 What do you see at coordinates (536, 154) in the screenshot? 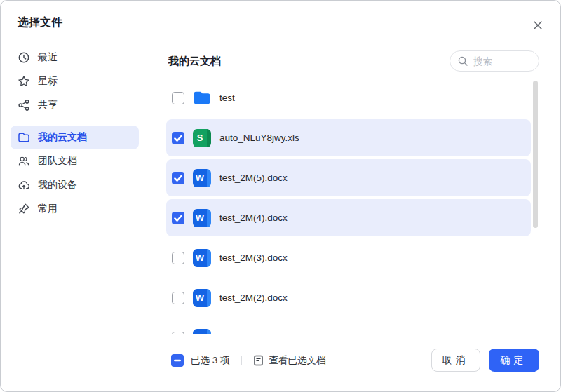
I see `scrollbar` at bounding box center [536, 154].